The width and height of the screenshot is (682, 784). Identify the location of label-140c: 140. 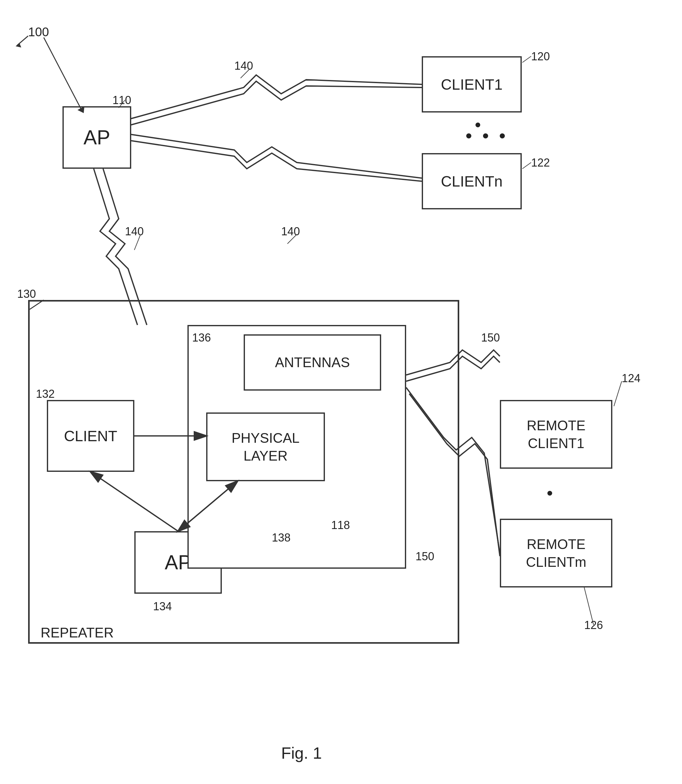
(291, 231).